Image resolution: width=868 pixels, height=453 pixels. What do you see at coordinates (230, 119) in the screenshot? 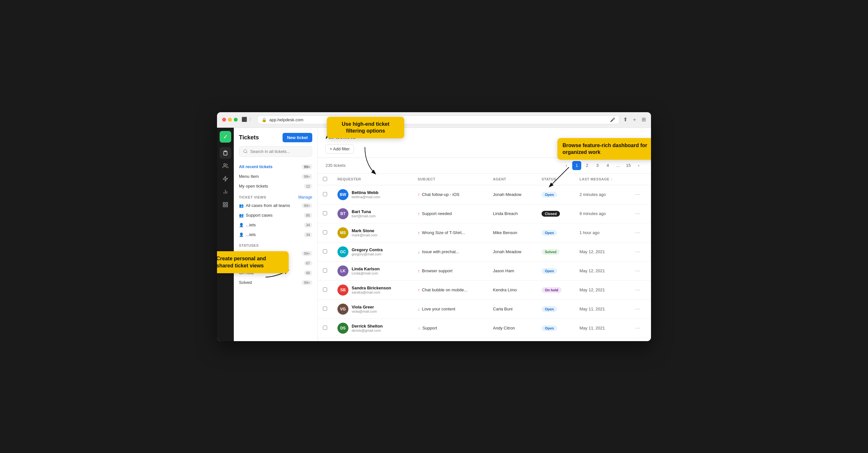
I see `minimize-btn` at bounding box center [230, 119].